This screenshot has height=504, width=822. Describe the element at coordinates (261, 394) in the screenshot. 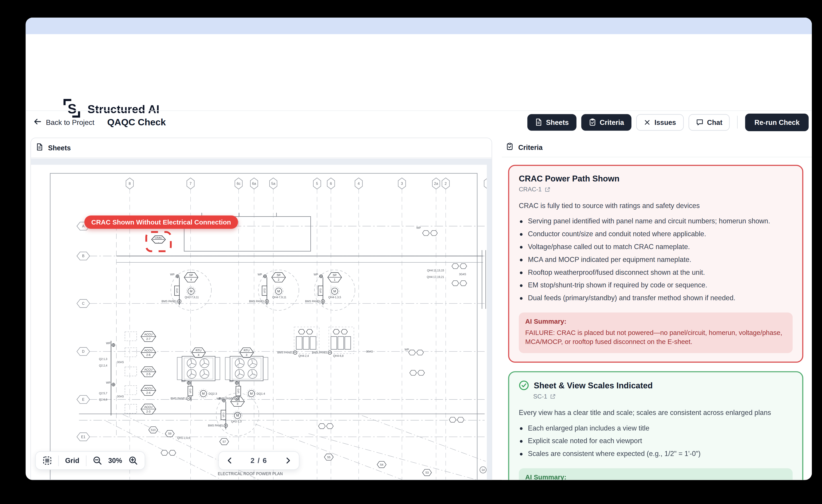

I see `drawing-label: DQ1:4` at that location.